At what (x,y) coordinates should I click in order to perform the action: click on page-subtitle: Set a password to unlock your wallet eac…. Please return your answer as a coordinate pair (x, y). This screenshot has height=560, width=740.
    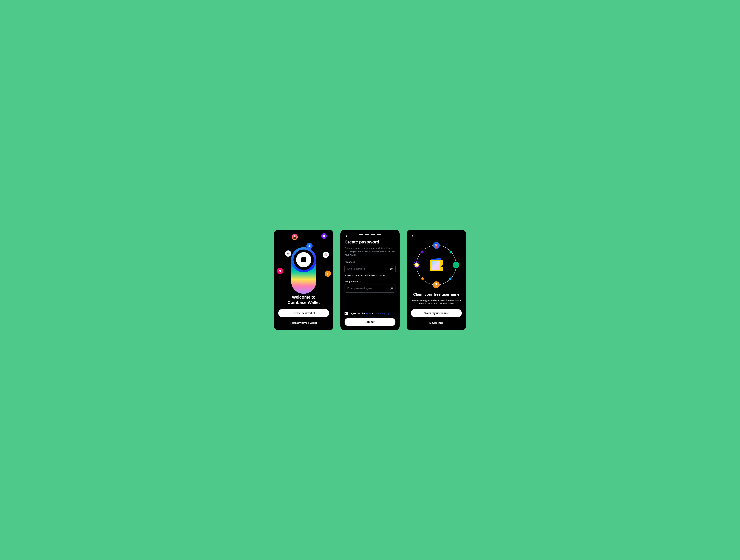
    Looking at the image, I should click on (370, 251).